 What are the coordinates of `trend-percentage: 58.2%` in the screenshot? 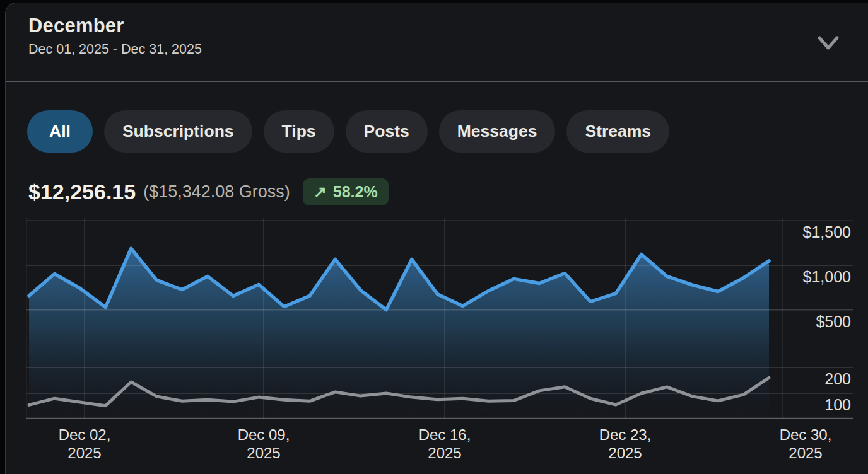 It's located at (356, 192).